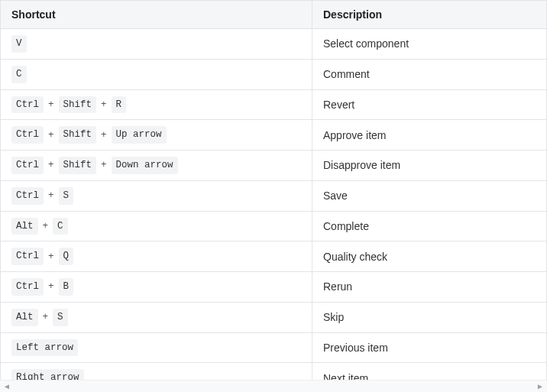 The height and width of the screenshot is (392, 547). I want to click on shortcut-cell: Left arrow, so click(157, 348).